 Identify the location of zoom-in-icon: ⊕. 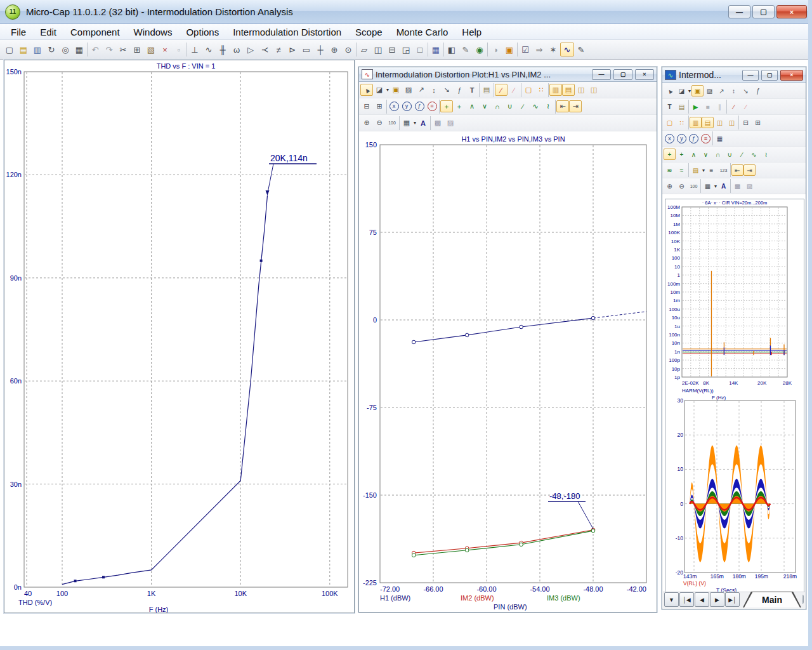
(670, 186).